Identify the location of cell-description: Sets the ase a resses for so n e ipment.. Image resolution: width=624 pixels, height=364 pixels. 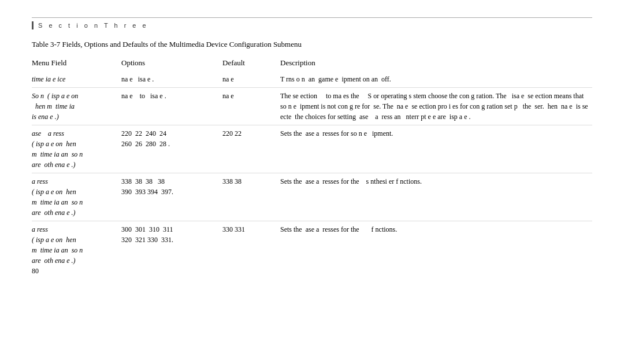
(436, 149).